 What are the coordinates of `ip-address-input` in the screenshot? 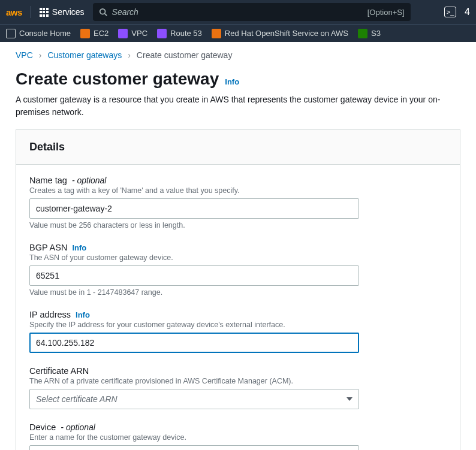 It's located at (194, 343).